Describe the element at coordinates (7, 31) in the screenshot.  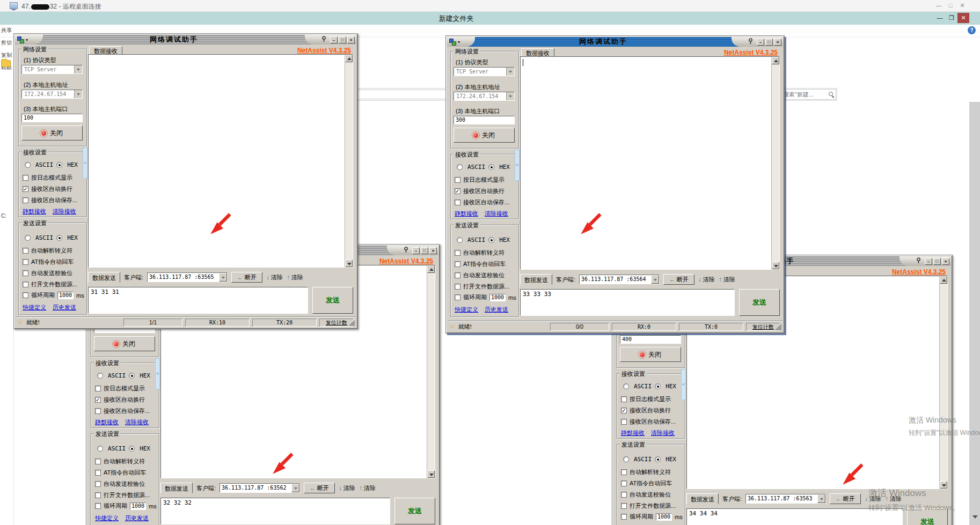
I see `ribbon-share-label: 共享` at that location.